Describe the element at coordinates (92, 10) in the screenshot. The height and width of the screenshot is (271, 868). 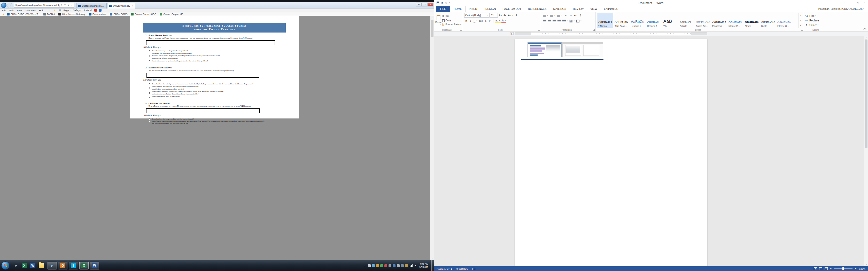
I see `help-button: ?` at that location.